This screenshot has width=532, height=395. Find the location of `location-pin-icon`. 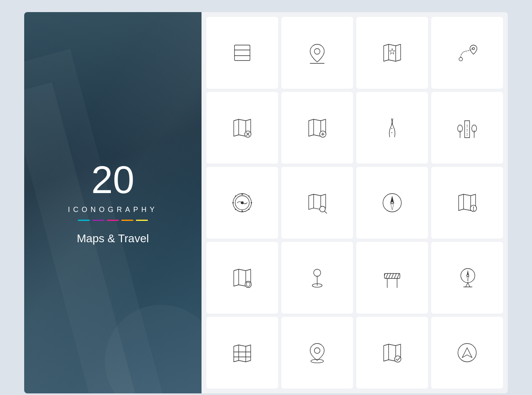

location-pin-icon is located at coordinates (317, 53).